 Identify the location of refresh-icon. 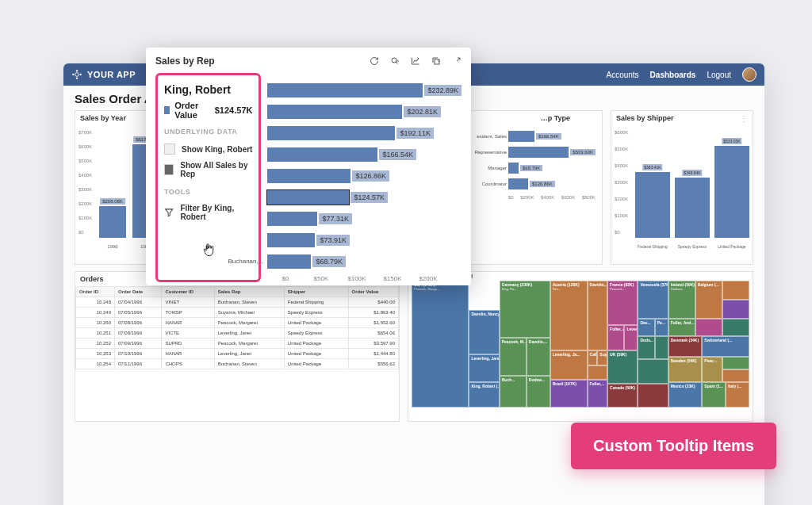
(374, 61).